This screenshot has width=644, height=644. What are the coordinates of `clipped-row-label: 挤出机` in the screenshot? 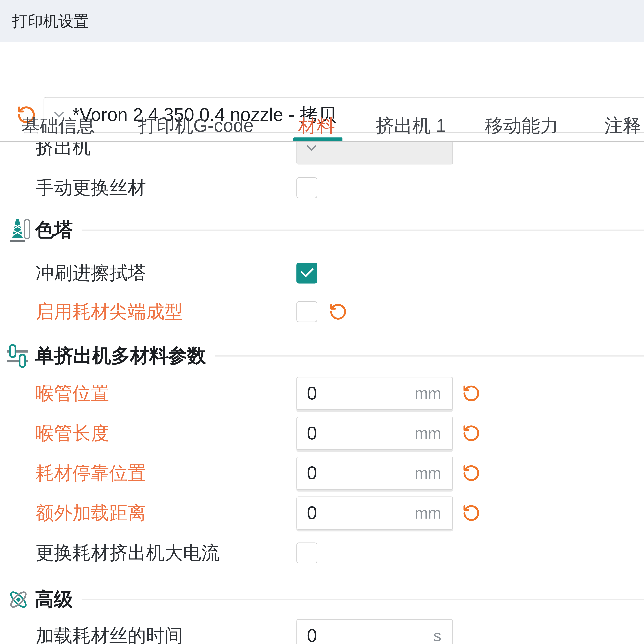 It's located at (63, 150).